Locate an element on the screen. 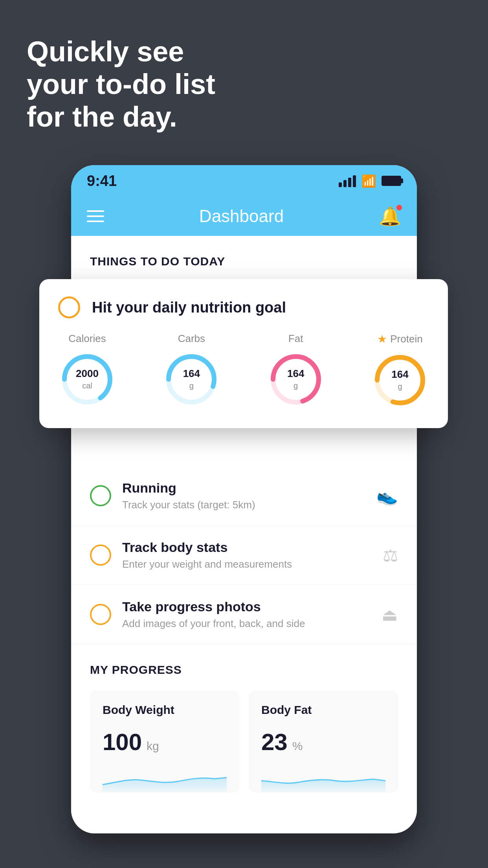  progress-title: MY PROGRESS is located at coordinates (244, 670).